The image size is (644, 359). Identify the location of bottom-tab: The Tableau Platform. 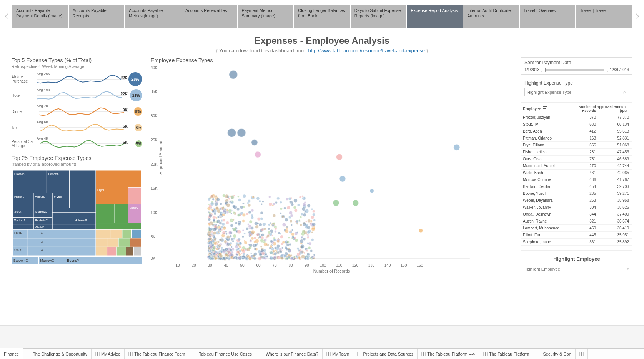
(506, 354).